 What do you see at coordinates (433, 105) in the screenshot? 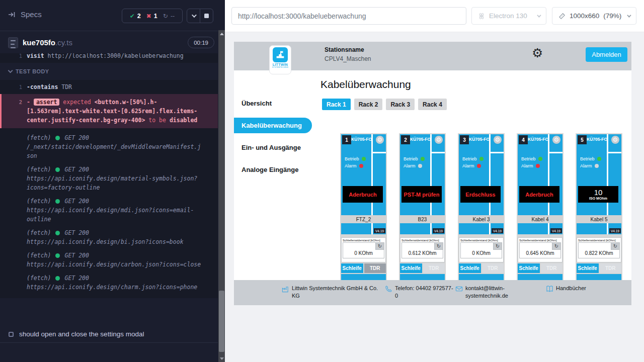
I see `rack-tab: Rack 4` at bounding box center [433, 105].